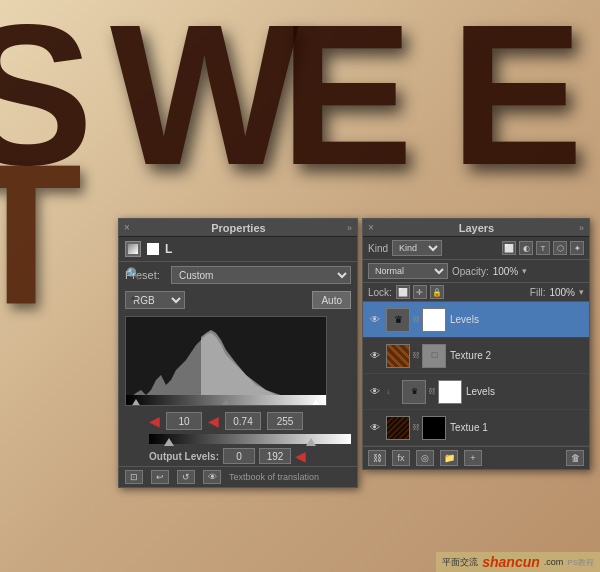  What do you see at coordinates (133, 274) in the screenshot?
I see `eyedropper-tool: 🔍` at bounding box center [133, 274].